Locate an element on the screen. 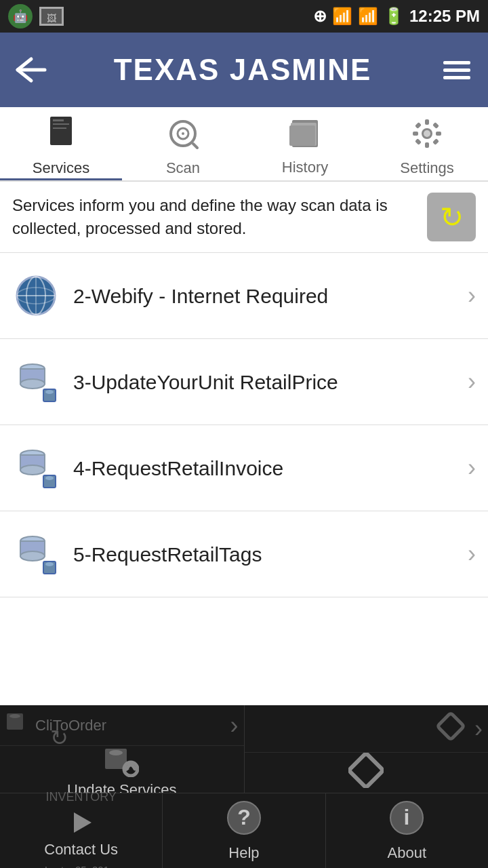 This screenshot has height=868, width=488. footer-left-col: Cli ↻ ToOrder › Update Serv is located at coordinates (122, 749).